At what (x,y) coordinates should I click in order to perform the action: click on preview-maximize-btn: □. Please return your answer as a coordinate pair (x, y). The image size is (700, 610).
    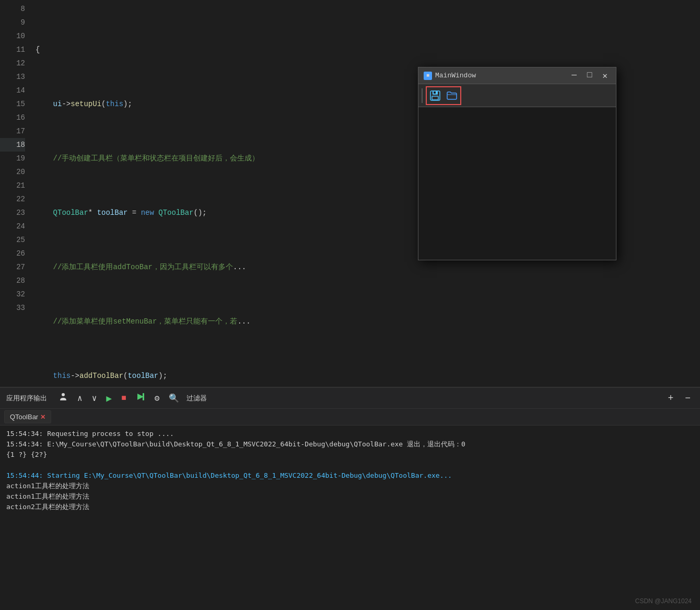
    Looking at the image, I should click on (590, 76).